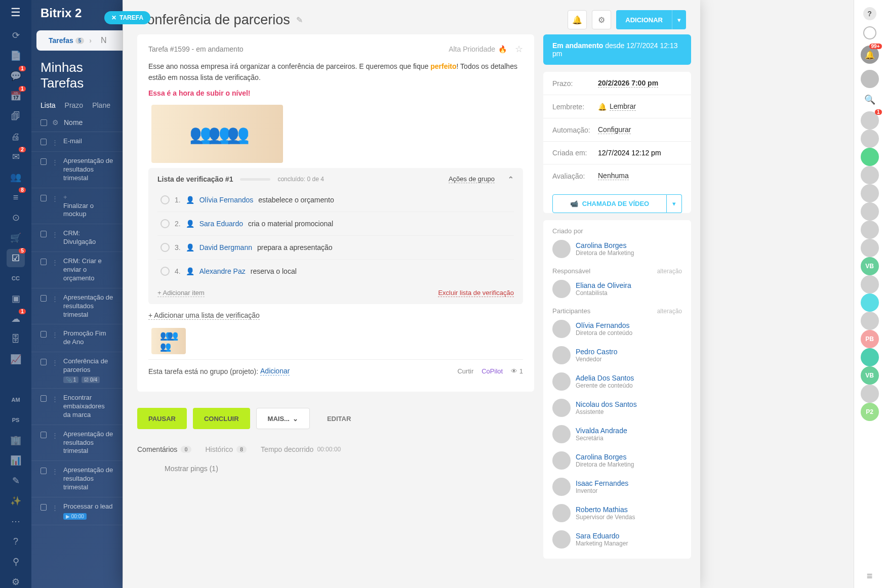 This screenshot has height=588, width=885. I want to click on item-person: David Bergmann, so click(226, 247).